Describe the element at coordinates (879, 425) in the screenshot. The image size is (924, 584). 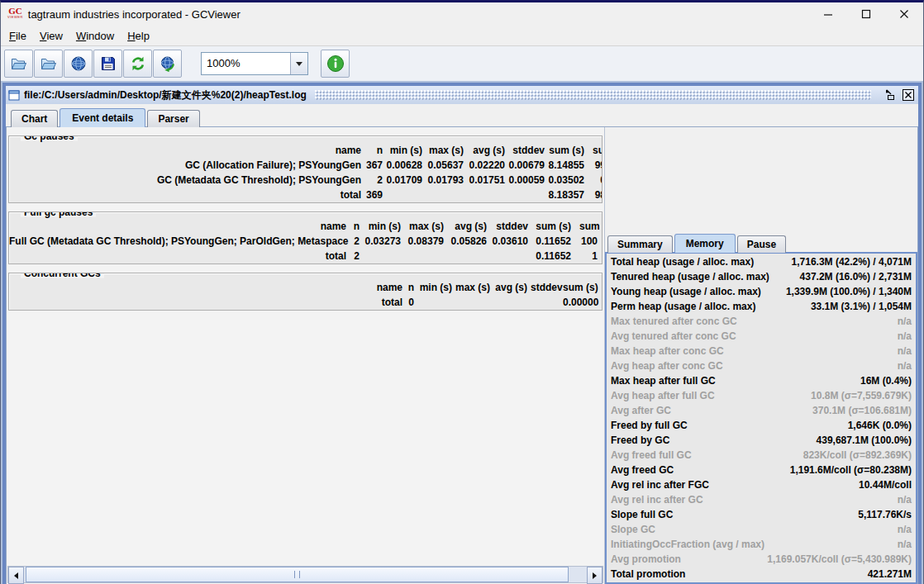
I see `stat-value: 1,646K (0.0%)` at that location.